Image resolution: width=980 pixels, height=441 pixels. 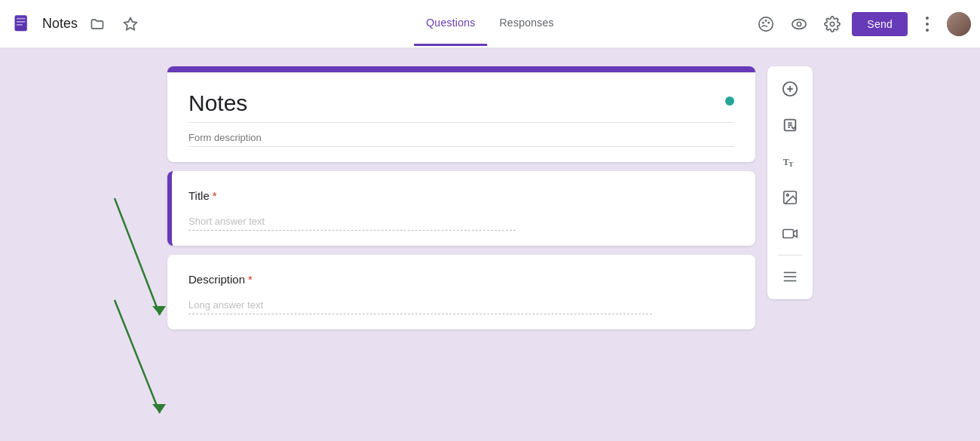 What do you see at coordinates (730, 101) in the screenshot?
I see `teal-dot` at bounding box center [730, 101].